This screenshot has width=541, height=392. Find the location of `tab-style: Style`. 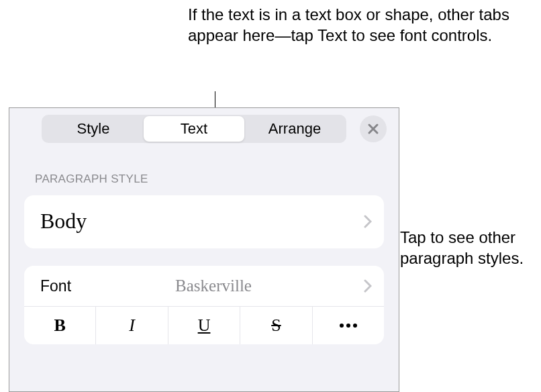

tab-style: Style is located at coordinates (93, 129).